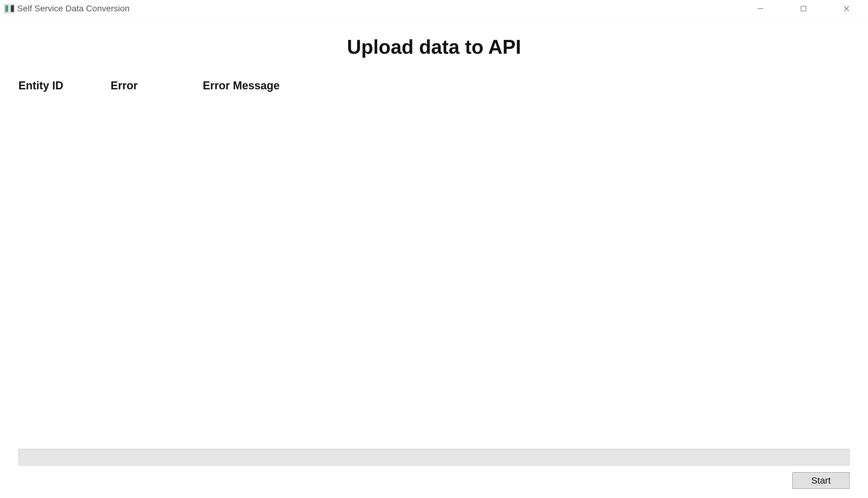 The width and height of the screenshot is (868, 498). I want to click on page-title: Upload data to API, so click(434, 47).